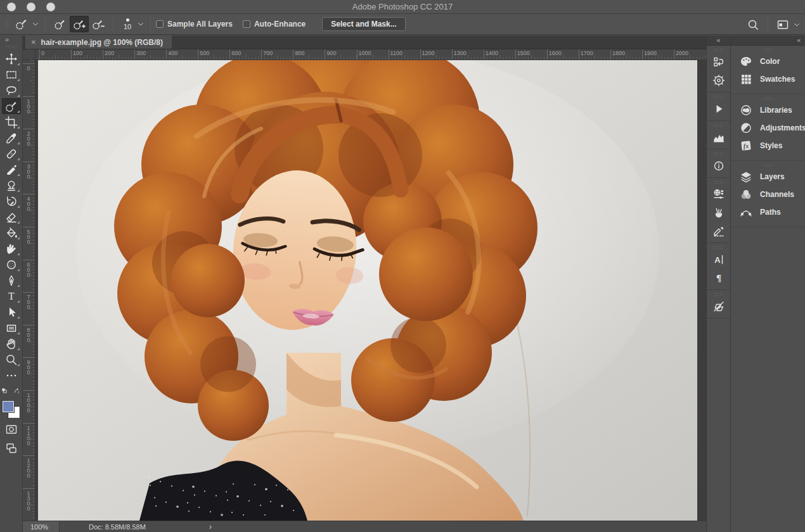 The height and width of the screenshot is (532, 805). Describe the element at coordinates (4, 39) in the screenshot. I see `expand-tools-chevron: »` at that location.